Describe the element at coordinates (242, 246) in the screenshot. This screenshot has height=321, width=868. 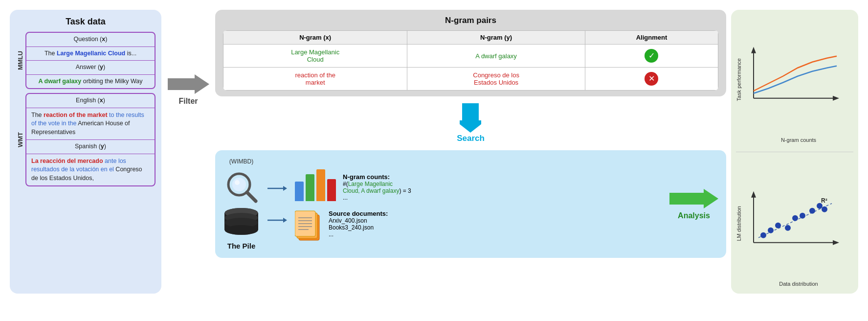
I see `pile-title: The Pile` at that location.